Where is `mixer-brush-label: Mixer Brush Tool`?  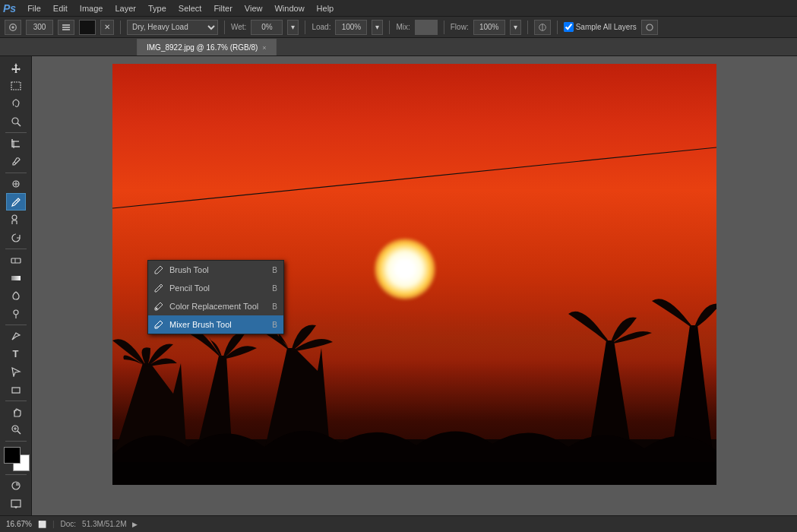 mixer-brush-label: Mixer Brush Tool is located at coordinates (219, 325).